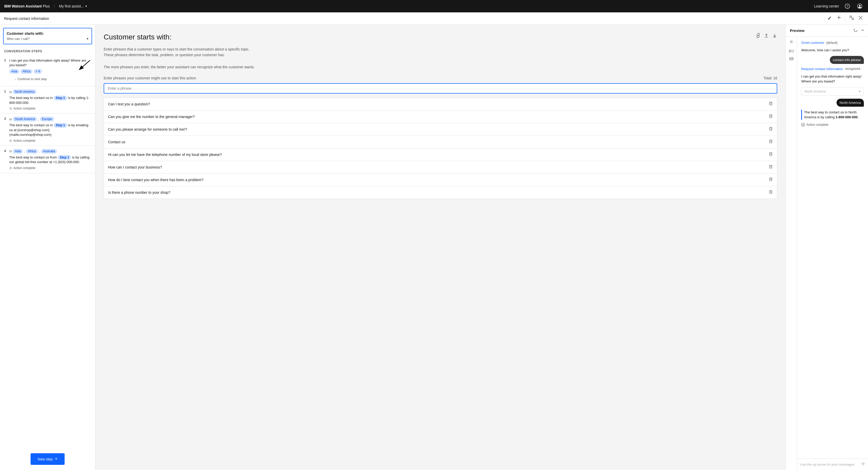  I want to click on preview-header-icons: −, so click(859, 31).